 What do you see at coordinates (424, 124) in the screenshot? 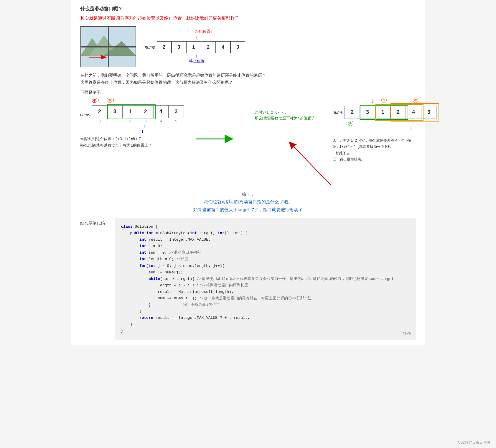
I see `right-j-arrow: ↑` at bounding box center [424, 124].